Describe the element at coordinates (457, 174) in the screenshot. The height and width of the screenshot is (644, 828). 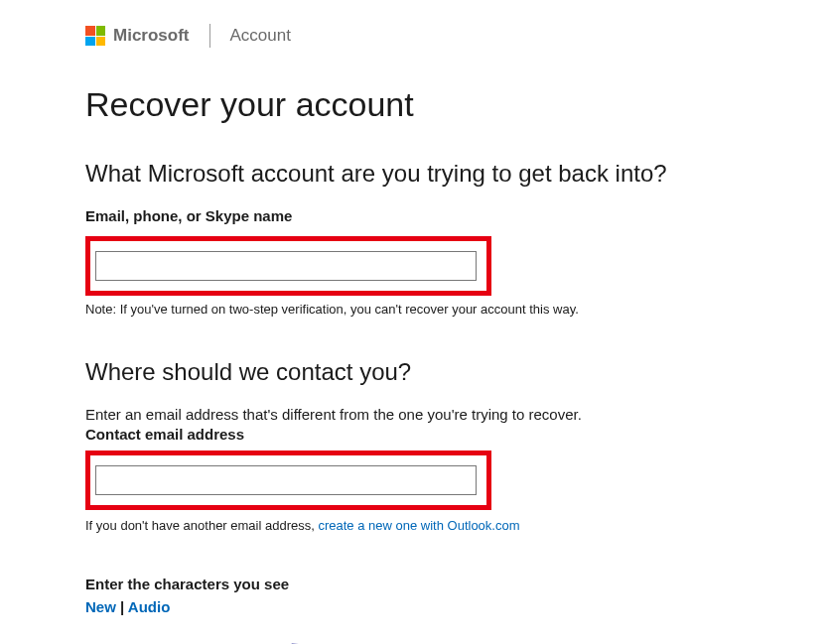
I see `account-question-heading: What Microsoft account are you trying to…` at that location.